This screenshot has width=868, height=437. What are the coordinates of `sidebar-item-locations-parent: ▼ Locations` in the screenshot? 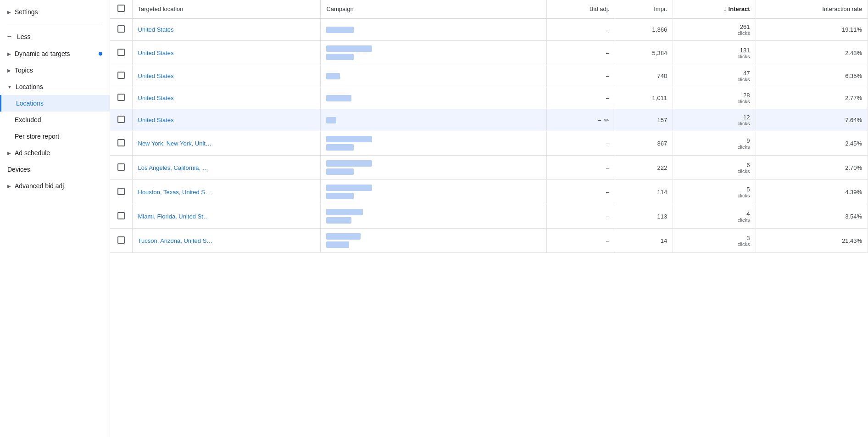 It's located at (55, 87).